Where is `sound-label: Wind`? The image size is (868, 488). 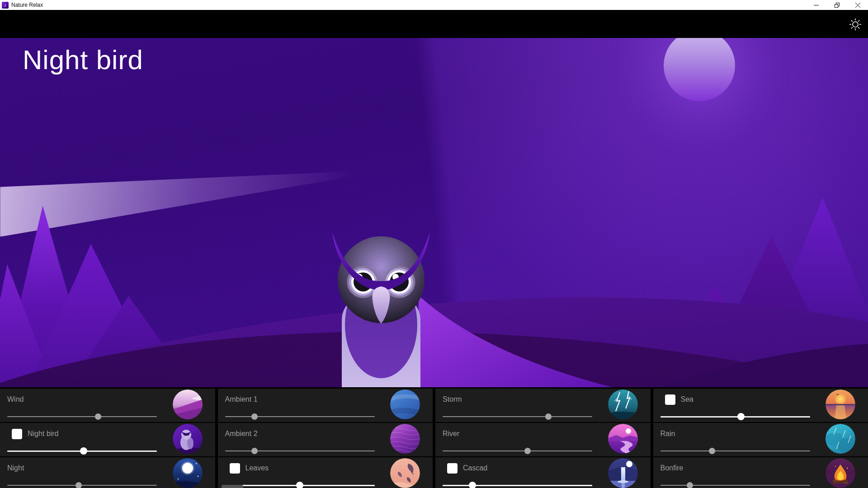 sound-label: Wind is located at coordinates (15, 399).